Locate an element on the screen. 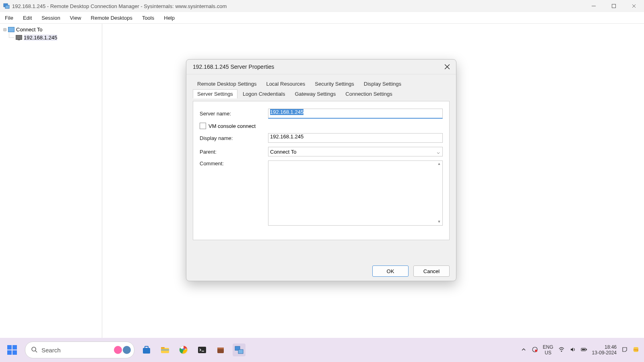 The height and width of the screenshot is (362, 644). dialog-tabs: Remote Desktop Settings Local Resources … is located at coordinates (321, 89).